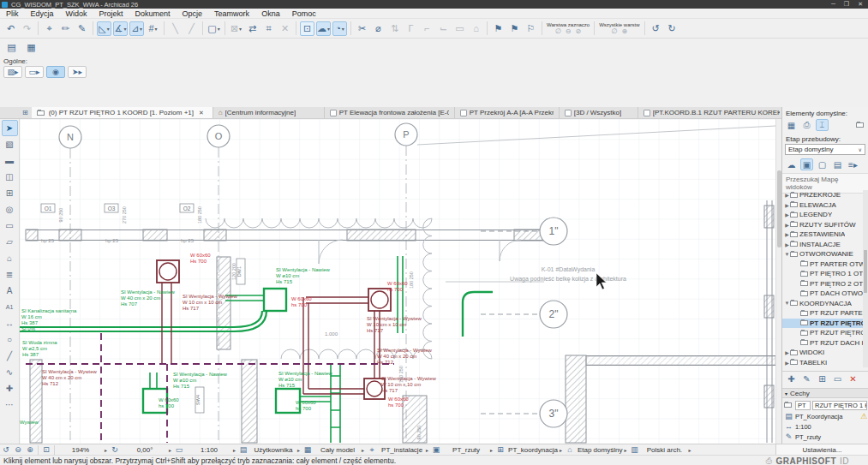 This screenshot has width=868, height=465. What do you see at coordinates (137, 29) in the screenshot?
I see `snap-points-icon: ⊿▾` at bounding box center [137, 29].